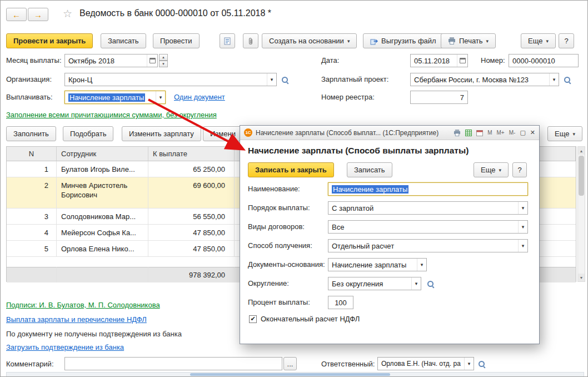  What do you see at coordinates (428, 208) in the screenshot?
I see `pay-order-select: С зарплатой ▾` at bounding box center [428, 208].